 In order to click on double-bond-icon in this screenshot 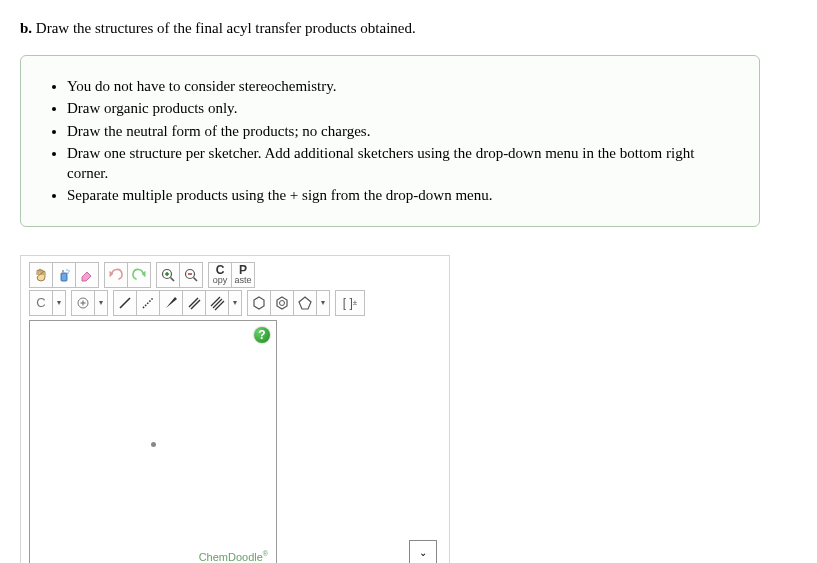, I will do `click(194, 303)`.